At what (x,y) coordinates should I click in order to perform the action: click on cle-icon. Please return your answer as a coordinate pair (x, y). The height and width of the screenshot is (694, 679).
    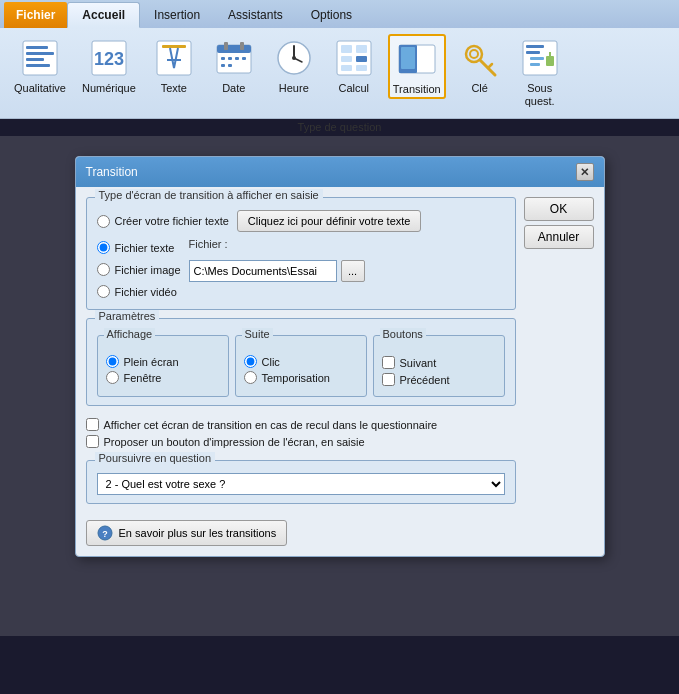
    Looking at the image, I should click on (480, 58).